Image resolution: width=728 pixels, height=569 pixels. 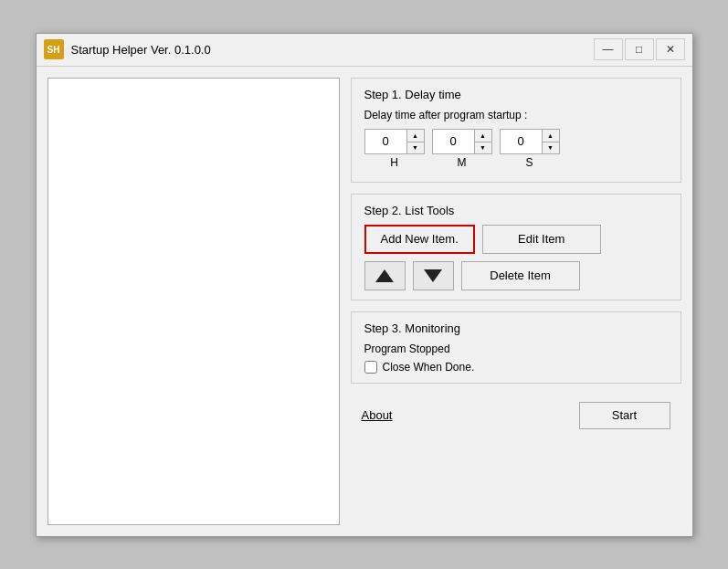 What do you see at coordinates (625, 416) in the screenshot?
I see `start-button: Start` at bounding box center [625, 416].